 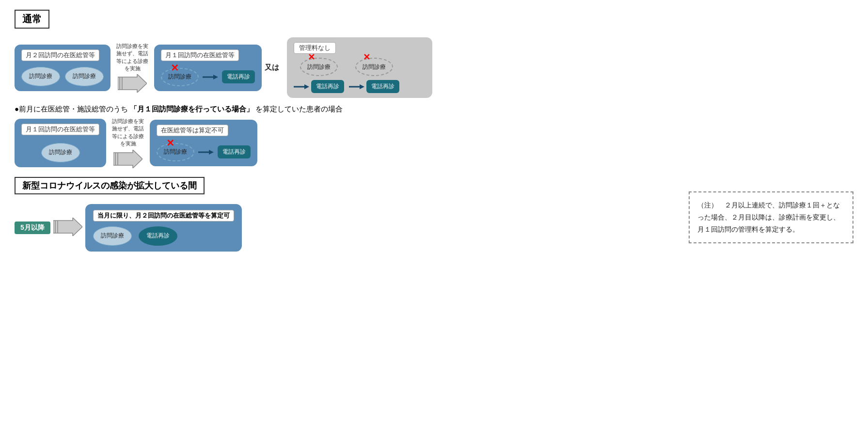 What do you see at coordinates (132, 58) in the screenshot?
I see `arrow1-text: 訪問診療を実施せず、電話等による診療を実施` at bounding box center [132, 58].